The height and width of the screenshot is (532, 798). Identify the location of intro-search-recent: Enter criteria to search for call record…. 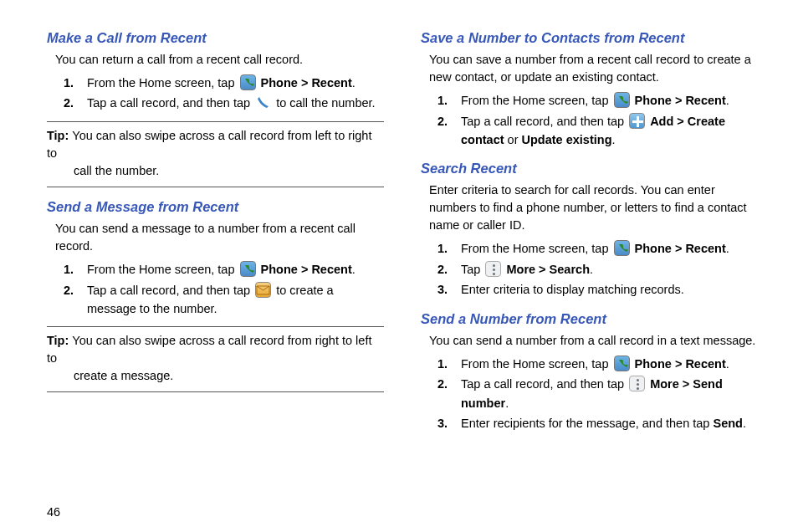
(594, 207).